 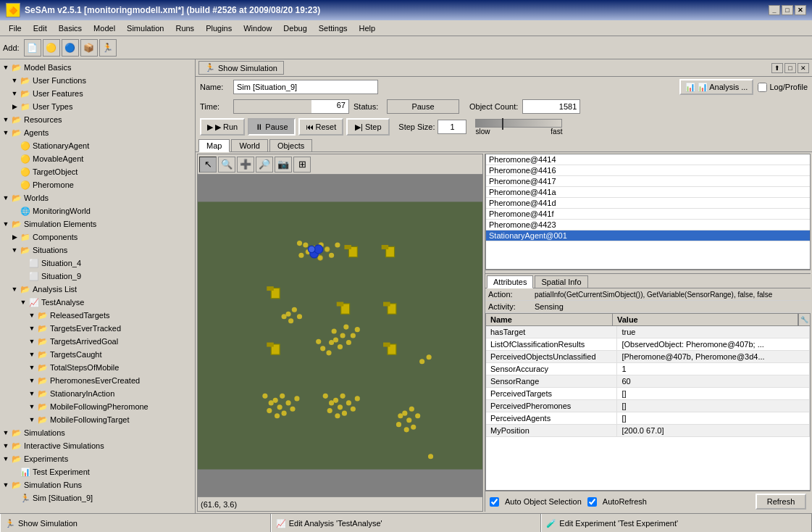 I want to click on expand-ta: ▼, so click(x=32, y=341).